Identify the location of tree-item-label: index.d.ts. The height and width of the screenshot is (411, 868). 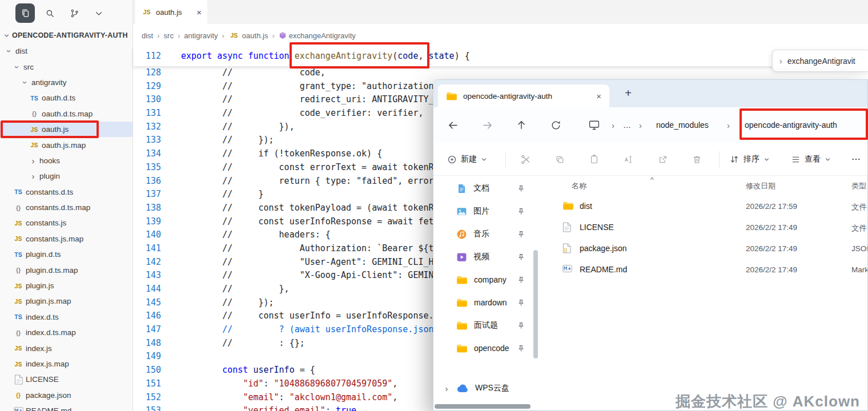
(42, 317).